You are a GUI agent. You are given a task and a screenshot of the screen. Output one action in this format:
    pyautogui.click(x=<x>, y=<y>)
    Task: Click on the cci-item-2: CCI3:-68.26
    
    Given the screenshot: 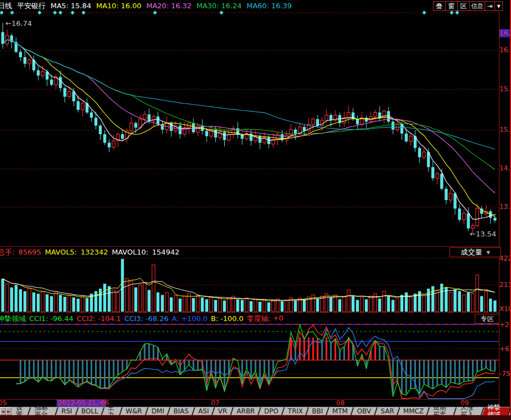 What is the action you would take?
    pyautogui.click(x=146, y=319)
    